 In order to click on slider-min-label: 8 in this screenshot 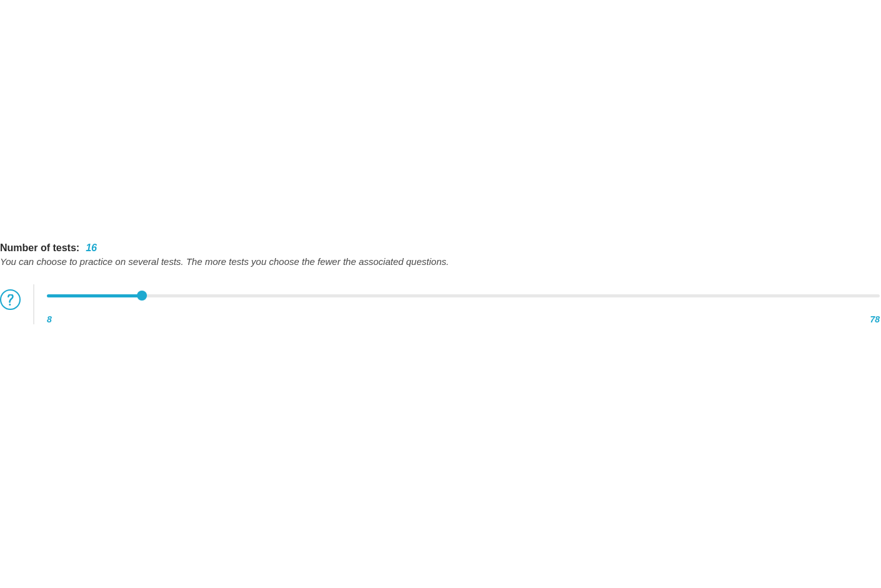, I will do `click(49, 319)`.